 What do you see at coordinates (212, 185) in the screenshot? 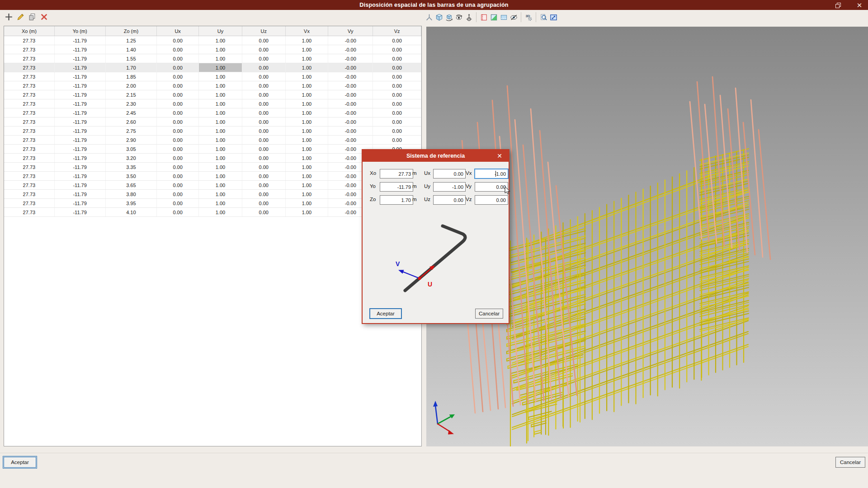
I see `table-row: 27.73-11.793.650.001.000.001.00-0.000.00` at bounding box center [212, 185].